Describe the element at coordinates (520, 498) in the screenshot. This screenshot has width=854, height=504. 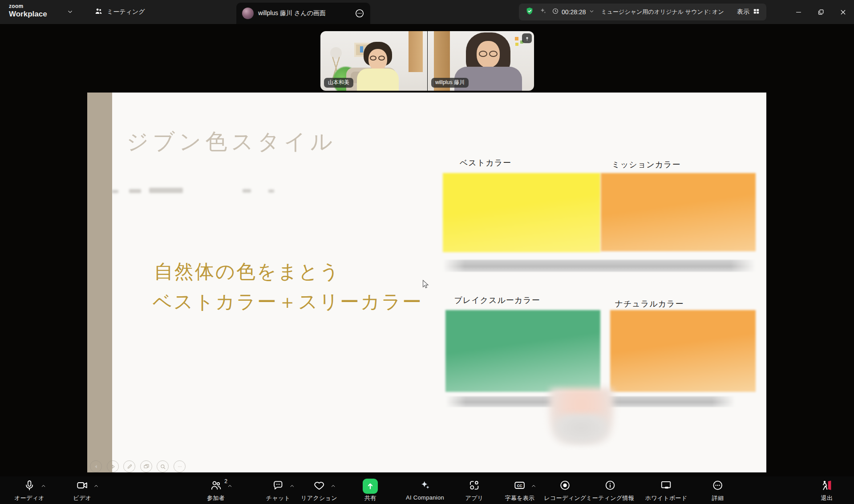
I see `toolbar-captions-label: 字幕を表示` at that location.